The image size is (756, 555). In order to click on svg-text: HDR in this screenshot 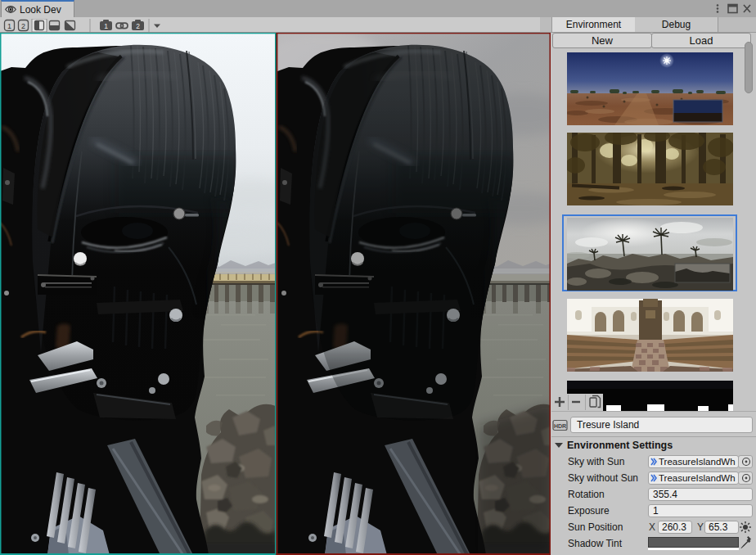, I will do `click(560, 426)`.